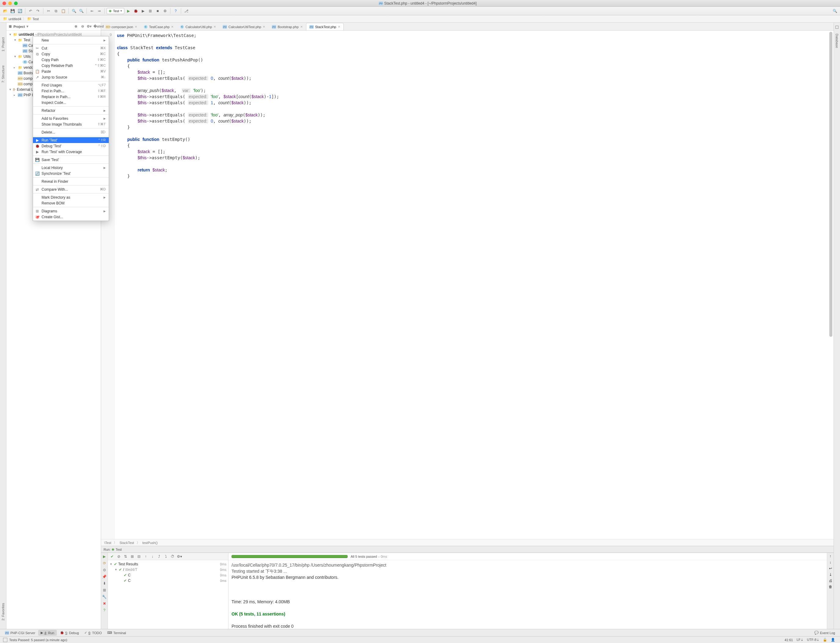 This screenshot has height=643, width=840. I want to click on menu-item-add-to-favorites: Add to Favorites▶, so click(71, 119).